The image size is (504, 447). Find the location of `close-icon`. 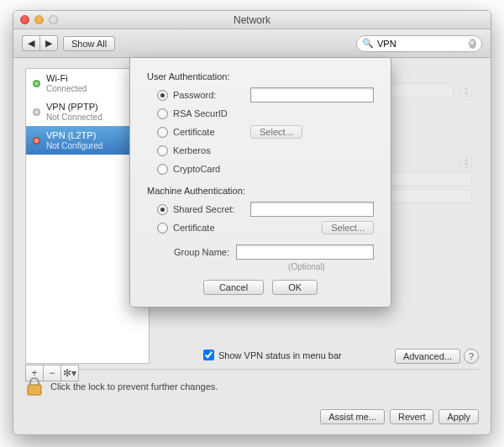

close-icon is located at coordinates (25, 20).